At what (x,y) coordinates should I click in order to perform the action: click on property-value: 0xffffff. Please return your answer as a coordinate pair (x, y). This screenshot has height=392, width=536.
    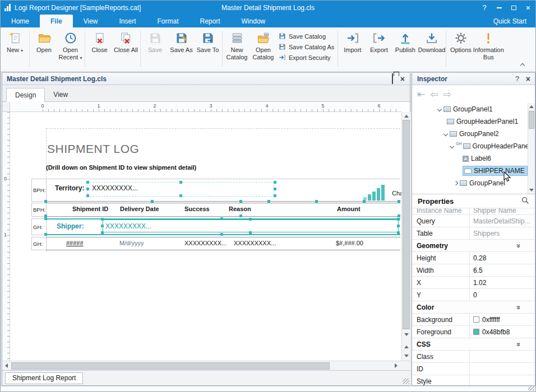
    Looking at the image, I should click on (502, 319).